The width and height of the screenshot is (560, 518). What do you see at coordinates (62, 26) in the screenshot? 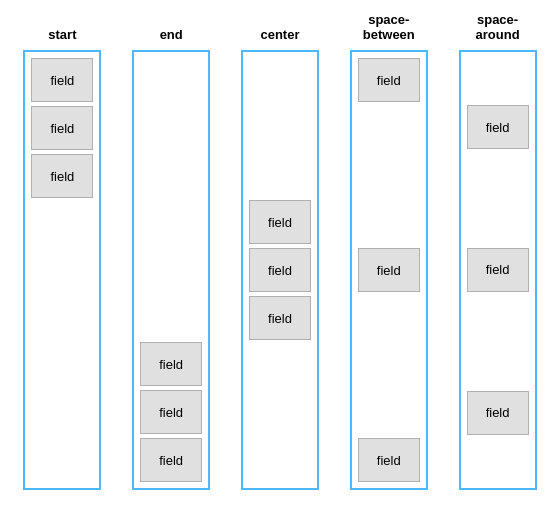
I see `column-label-start: start` at bounding box center [62, 26].